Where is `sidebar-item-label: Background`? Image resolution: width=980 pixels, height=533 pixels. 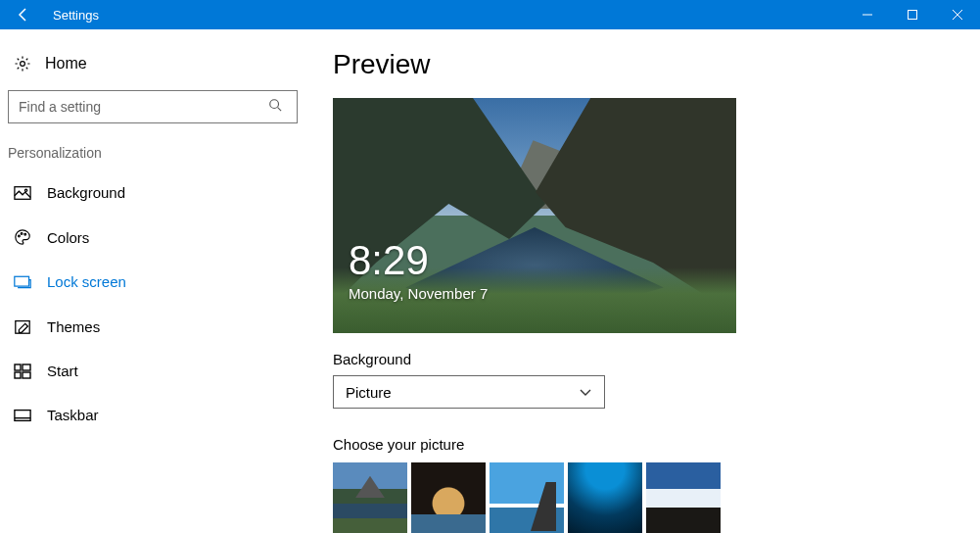
sidebar-item-label: Background is located at coordinates (86, 192).